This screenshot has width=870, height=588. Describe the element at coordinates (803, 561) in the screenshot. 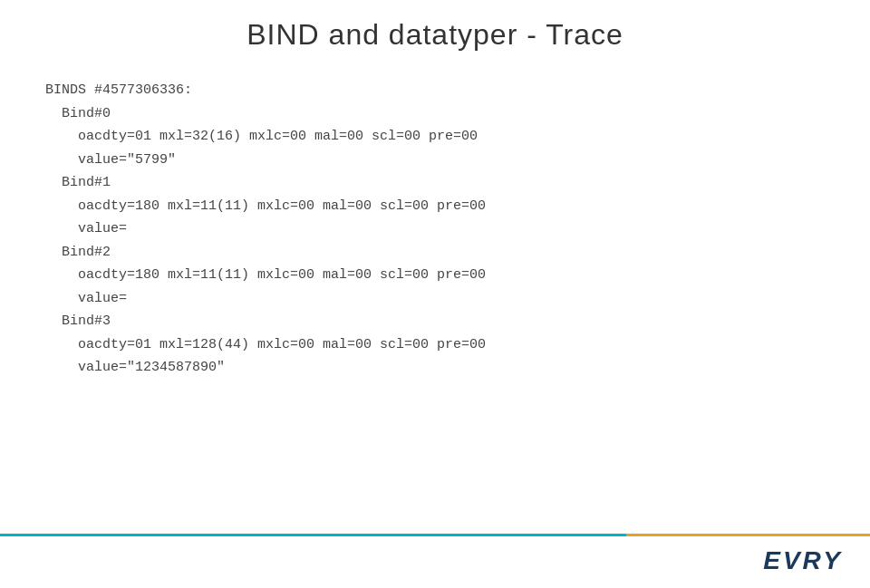

I see `evry-logo: EVRY` at that location.